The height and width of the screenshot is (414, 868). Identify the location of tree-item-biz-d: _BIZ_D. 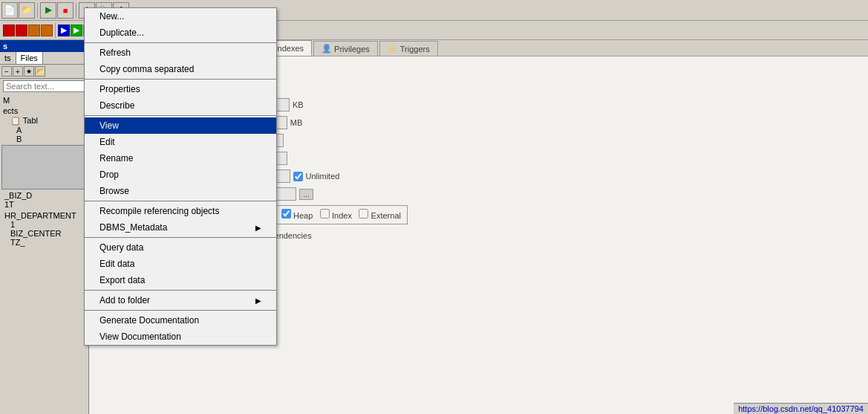
(45, 195).